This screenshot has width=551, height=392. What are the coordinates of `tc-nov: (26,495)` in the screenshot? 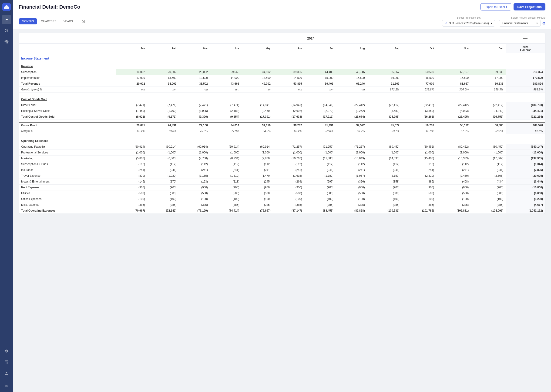 It's located at (454, 117).